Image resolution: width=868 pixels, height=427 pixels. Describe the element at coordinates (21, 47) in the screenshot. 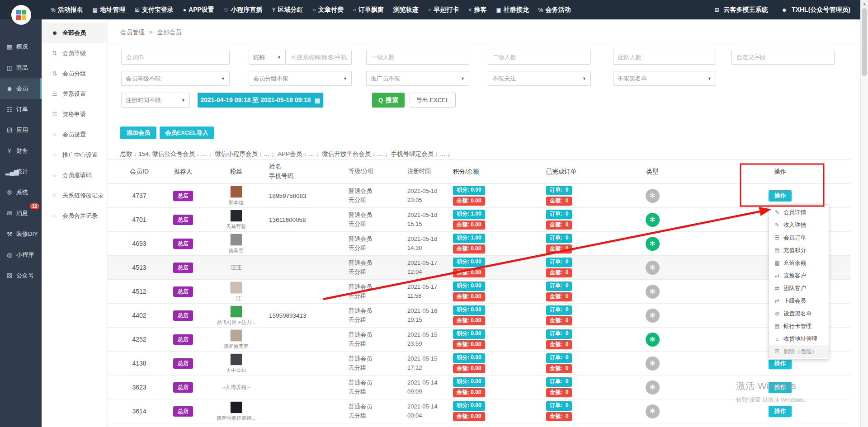

I see `sidebar-item: ▦概况` at that location.